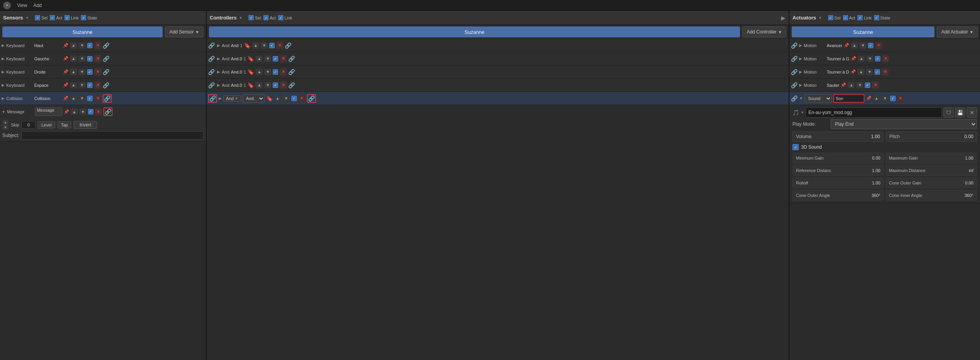  Describe the element at coordinates (98, 112) in the screenshot. I see `message-del: ✕` at that location.